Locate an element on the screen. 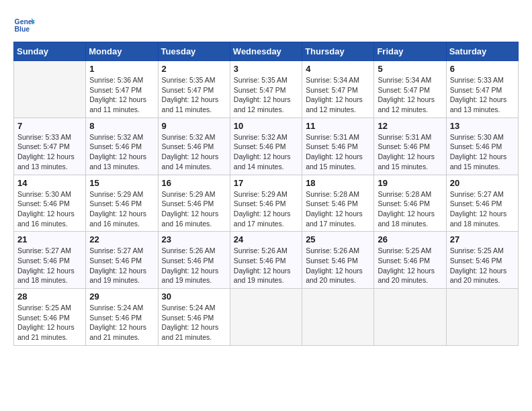 Image resolution: width=532 pixels, height=411 pixels. day-number: 12 is located at coordinates (410, 126).